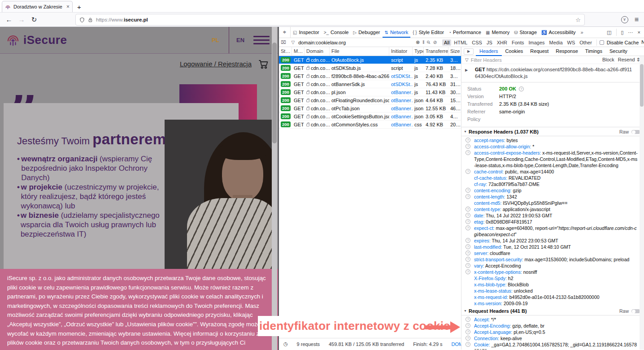  What do you see at coordinates (518, 43) in the screenshot?
I see `filter-chip-fonts: Fonts` at bounding box center [518, 43].